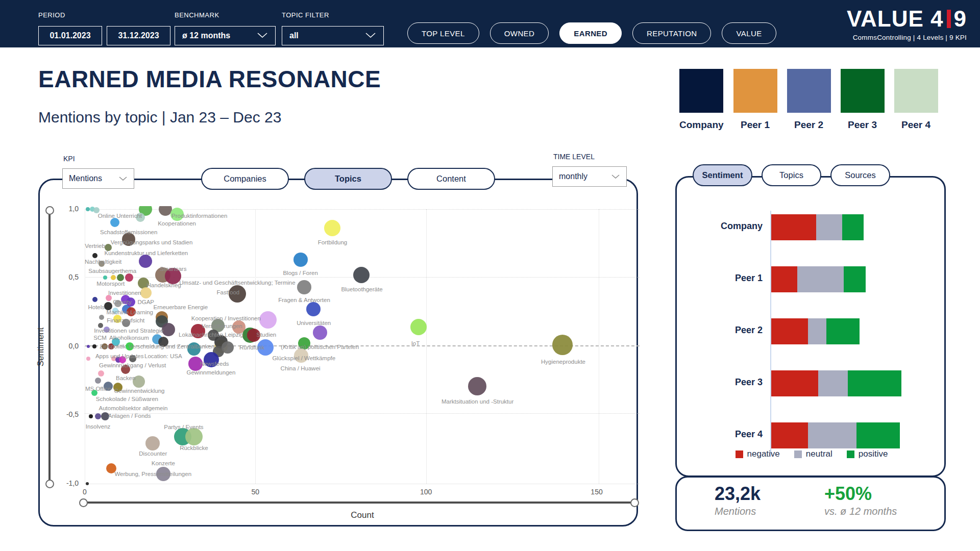 The image size is (980, 551). Describe the element at coordinates (520, 33) in the screenshot. I see `nav-owned: OWNED` at that location.